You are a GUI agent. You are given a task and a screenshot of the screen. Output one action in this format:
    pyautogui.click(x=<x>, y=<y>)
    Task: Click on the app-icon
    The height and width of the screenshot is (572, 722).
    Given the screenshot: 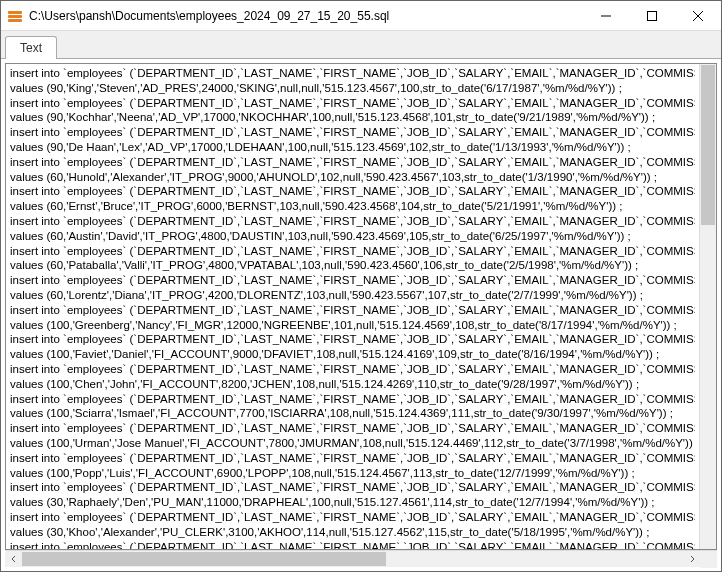 What is the action you would take?
    pyautogui.click(x=15, y=16)
    